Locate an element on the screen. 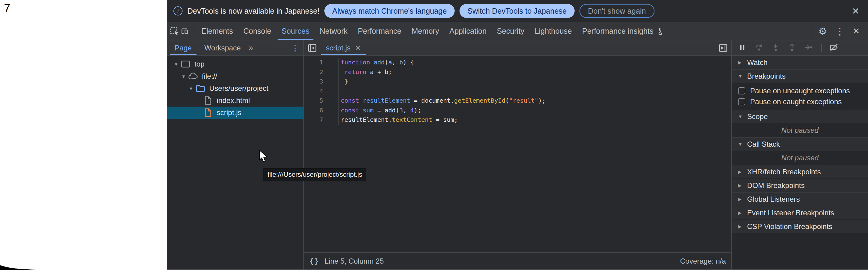 This screenshot has height=270, width=868. tree-item-top: ▼top is located at coordinates (235, 64).